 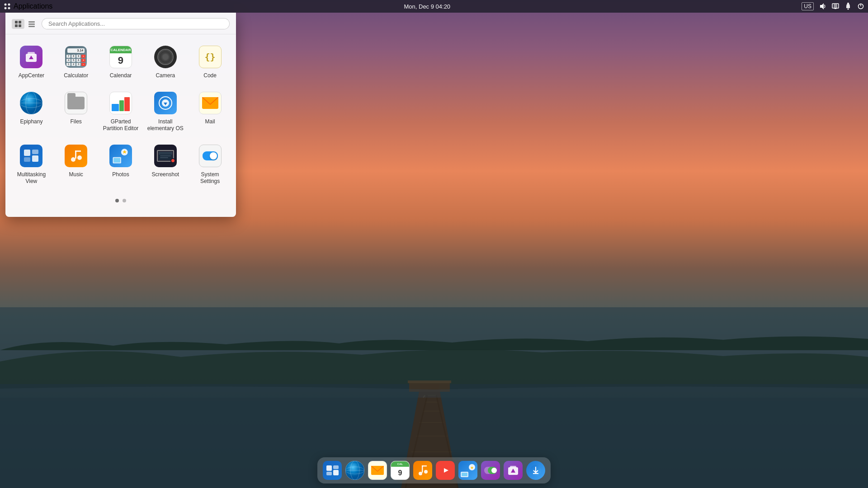 I want to click on app-item-appcenter: AppCenter, so click(x=32, y=62).